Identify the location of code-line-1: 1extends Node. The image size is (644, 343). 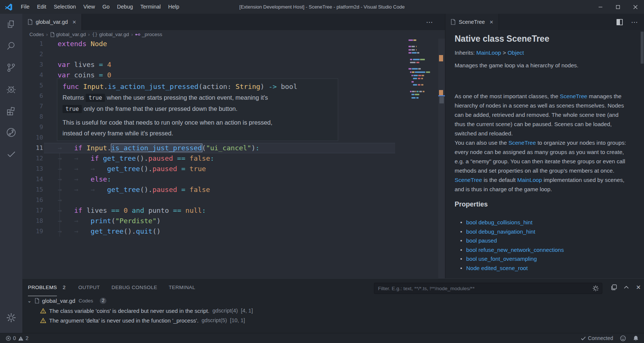
(234, 44).